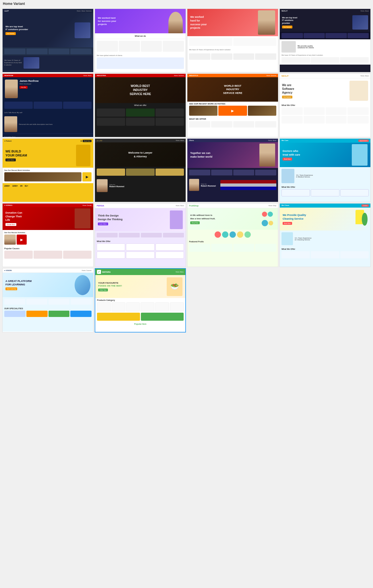 The image size is (373, 588). What do you see at coordinates (267, 219) in the screenshot?
I see `fruit-cluster` at bounding box center [267, 219].